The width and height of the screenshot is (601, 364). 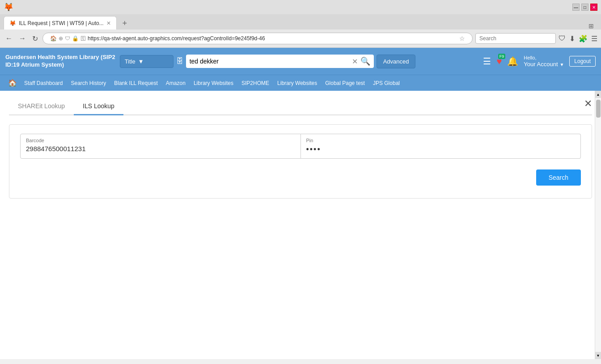 What do you see at coordinates (180, 61) in the screenshot?
I see `database-icon: 🗄` at bounding box center [180, 61].